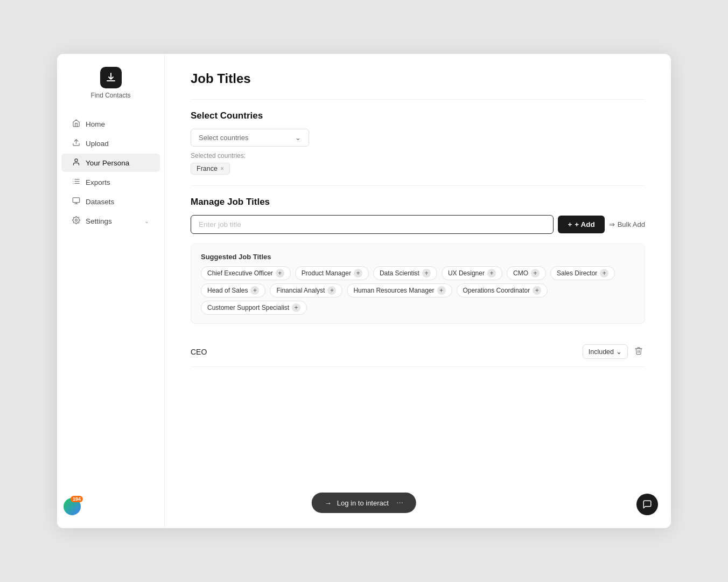 This screenshot has width=728, height=582. What do you see at coordinates (418, 156) in the screenshot?
I see `selected-label: Selected countries:` at bounding box center [418, 156].